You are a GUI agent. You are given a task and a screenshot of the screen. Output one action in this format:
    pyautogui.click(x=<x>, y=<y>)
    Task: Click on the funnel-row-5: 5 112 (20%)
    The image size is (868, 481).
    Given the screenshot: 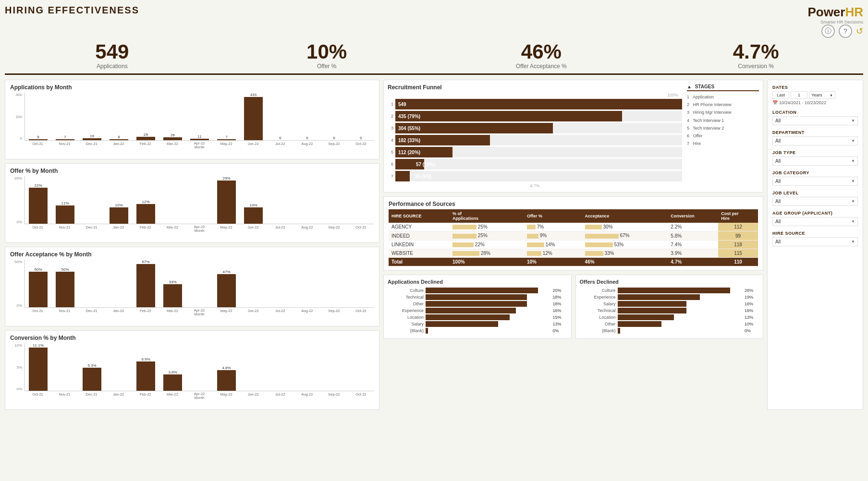 What is the action you would take?
    pyautogui.click(x=535, y=152)
    